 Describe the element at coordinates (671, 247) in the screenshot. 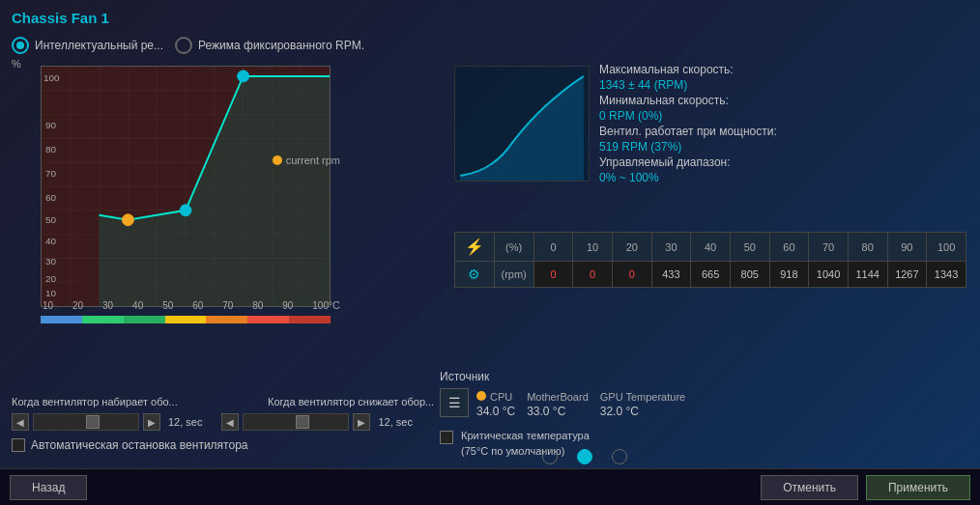

I see `col-30: 30` at that location.